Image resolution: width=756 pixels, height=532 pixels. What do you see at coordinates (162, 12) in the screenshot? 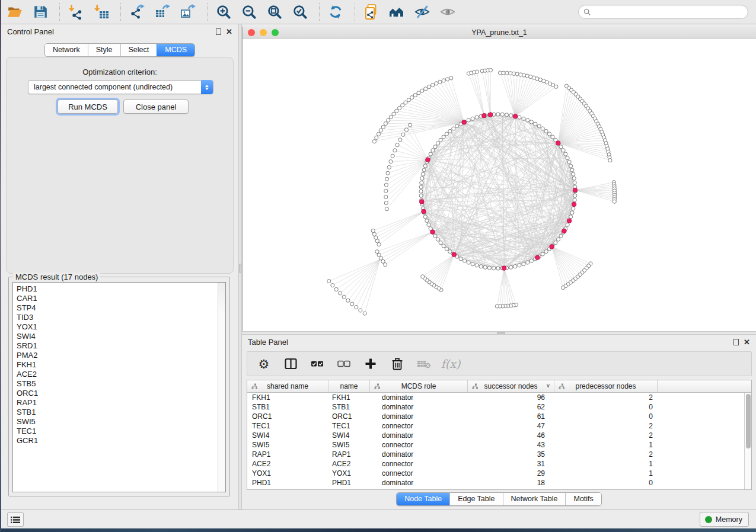
I see `export-table-icon` at bounding box center [162, 12].